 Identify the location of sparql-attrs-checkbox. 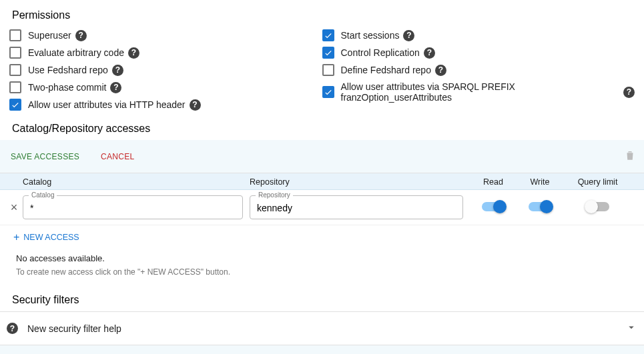
(328, 92).